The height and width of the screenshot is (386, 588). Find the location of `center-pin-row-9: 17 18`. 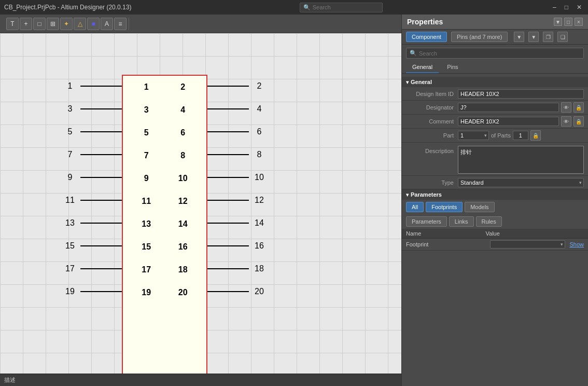

center-pin-row-9: 17 18 is located at coordinates (165, 270).